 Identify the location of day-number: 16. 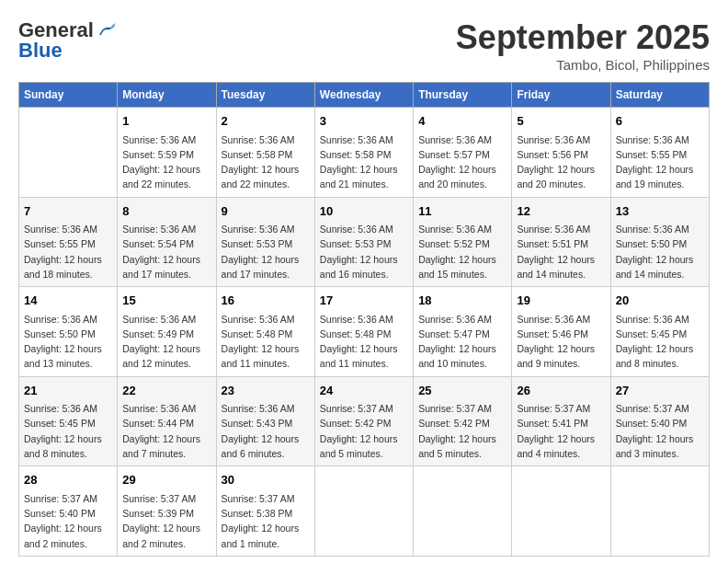
(266, 301).